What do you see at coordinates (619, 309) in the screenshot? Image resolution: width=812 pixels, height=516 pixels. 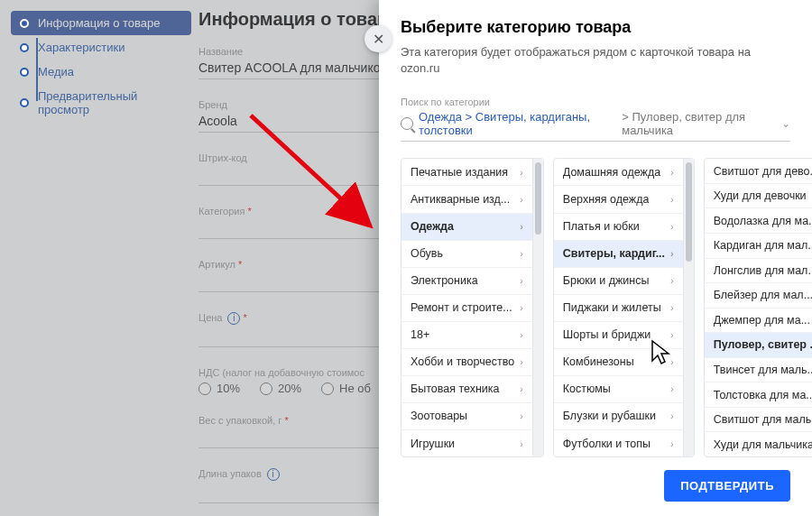 I see `category-item: Пиджаки и жилеты›` at bounding box center [619, 309].